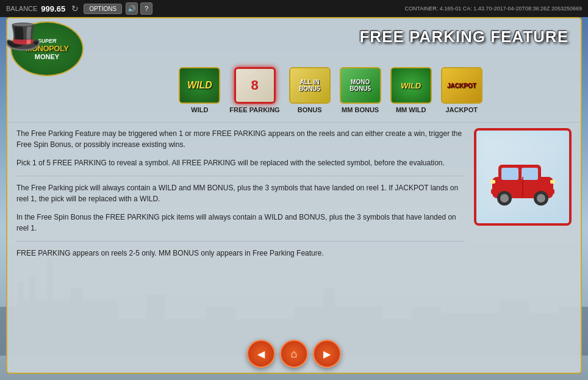  I want to click on freeparking-symbol-icon: 8, so click(255, 85).